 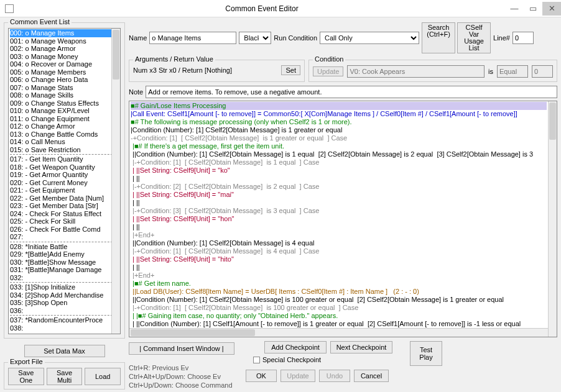 I want to click on save-multi-button: Save Multi, so click(x=65, y=376).